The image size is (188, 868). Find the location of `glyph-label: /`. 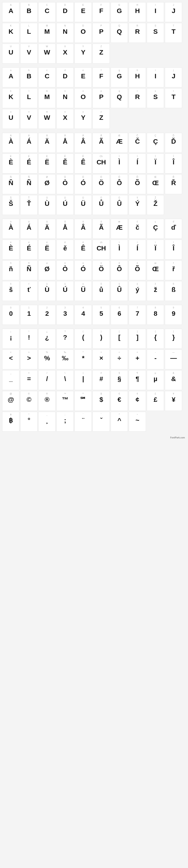

glyph-label: / is located at coordinates (47, 373).